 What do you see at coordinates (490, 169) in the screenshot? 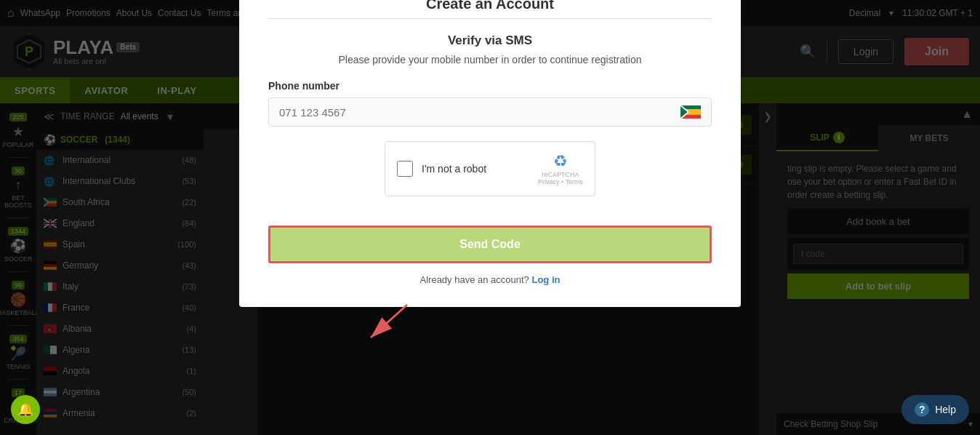
I see `captcha-widget: I'm not a robot ♻ reCAPTCHA Privacy • Te…` at bounding box center [490, 169].